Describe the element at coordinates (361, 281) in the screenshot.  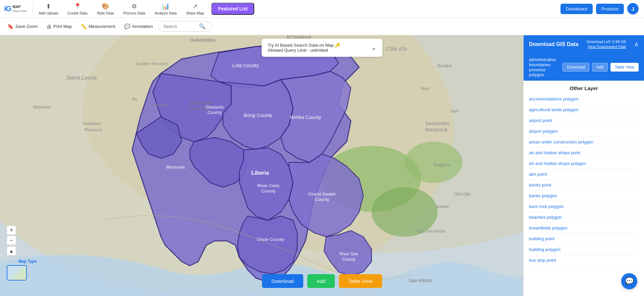
I see `table-view-button: Table View` at that location.